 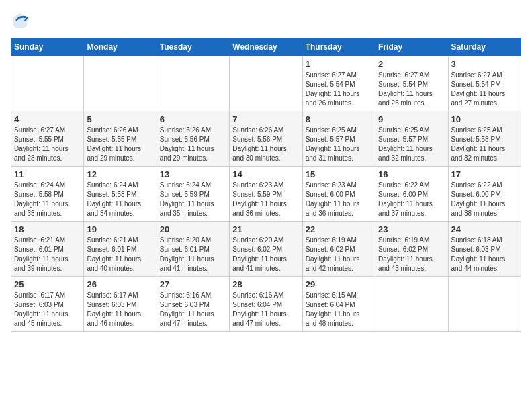 What do you see at coordinates (484, 249) in the screenshot?
I see `day-cell: 24Sunrise: 6:18 AM Sunset: 6:03 PM Dayli…` at bounding box center [484, 249].